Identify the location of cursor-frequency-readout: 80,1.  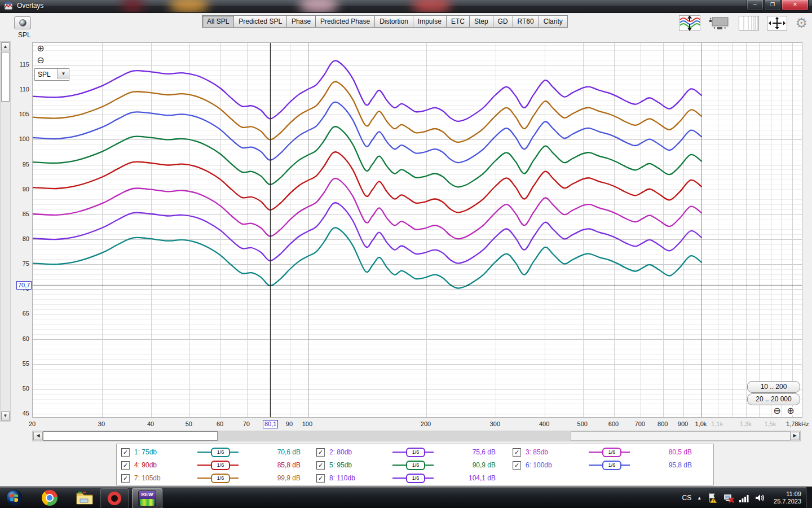
(271, 424).